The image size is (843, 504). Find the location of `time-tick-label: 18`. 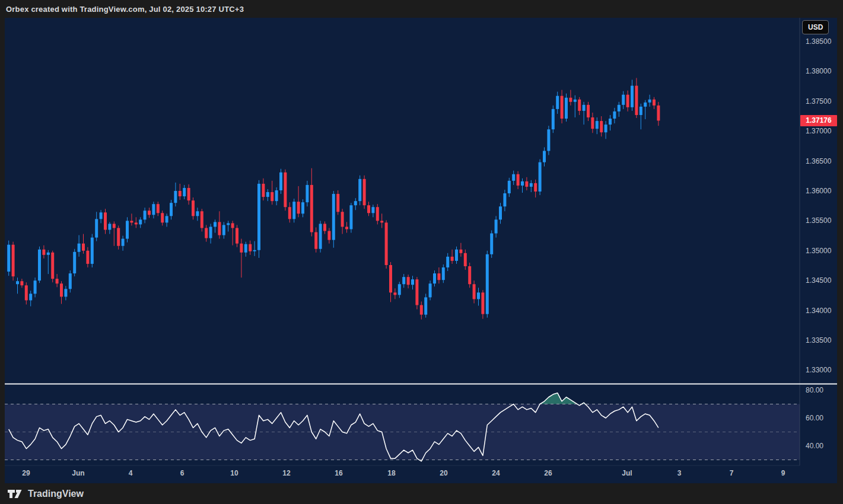

time-tick-label: 18 is located at coordinates (392, 473).